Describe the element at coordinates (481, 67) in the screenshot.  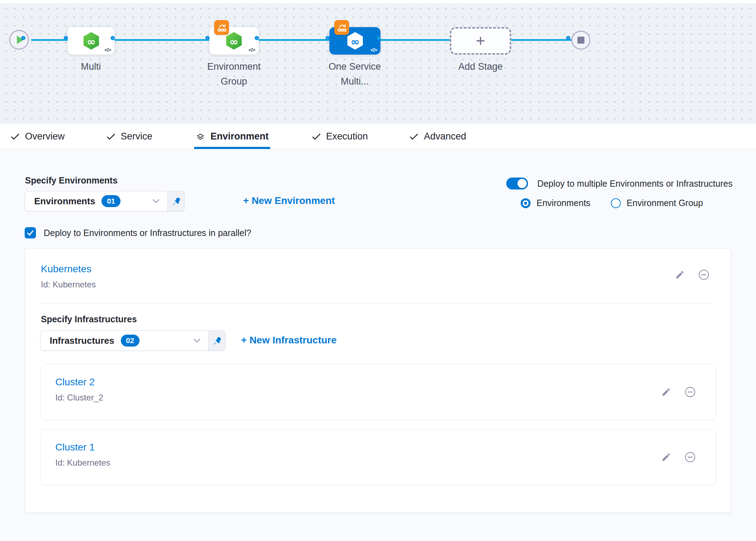
I see `add-stage-label: Add Stage` at that location.